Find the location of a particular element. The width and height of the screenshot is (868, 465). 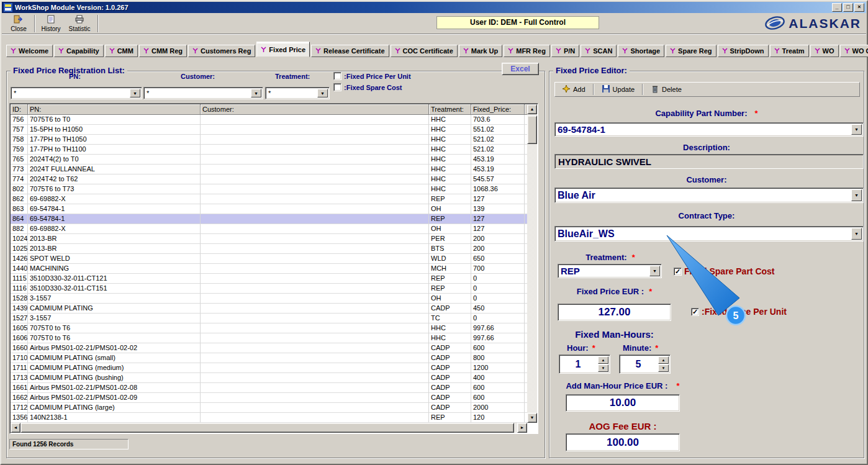

tab-customers-reg: Customers Reg is located at coordinates (222, 51).